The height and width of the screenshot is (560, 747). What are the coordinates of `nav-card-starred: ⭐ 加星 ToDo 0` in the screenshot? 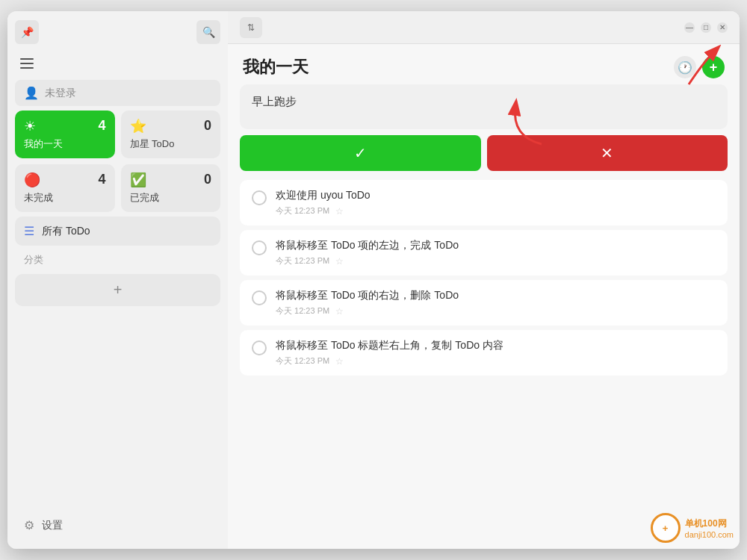 It's located at (171, 134).